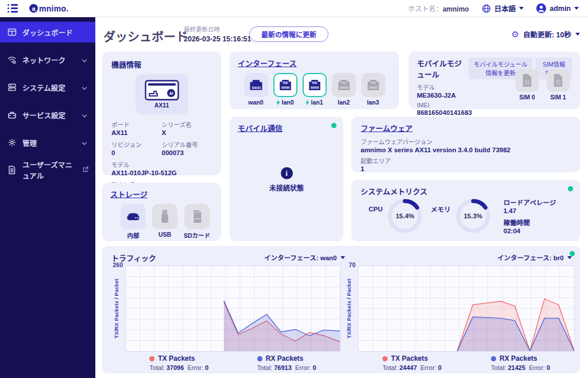 This screenshot has width=588, height=378. Describe the element at coordinates (217, 39) in the screenshot. I see `last-update-value: 2026-03-25 15:16:51` at that location.